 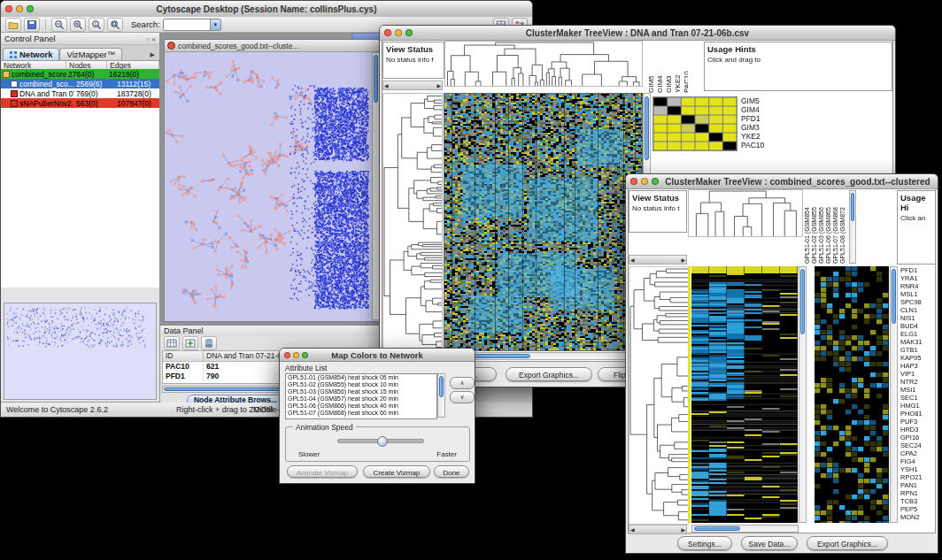 I want to click on tab-scroll-right-icon: ▶, so click(x=152, y=55).